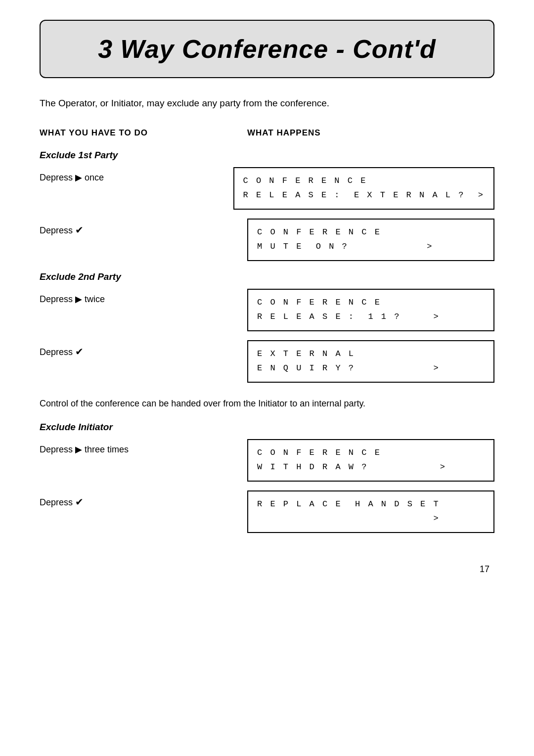 The width and height of the screenshot is (534, 756). What do you see at coordinates (136, 176) in the screenshot?
I see `instruction-left: Depress ▶ once` at bounding box center [136, 176].